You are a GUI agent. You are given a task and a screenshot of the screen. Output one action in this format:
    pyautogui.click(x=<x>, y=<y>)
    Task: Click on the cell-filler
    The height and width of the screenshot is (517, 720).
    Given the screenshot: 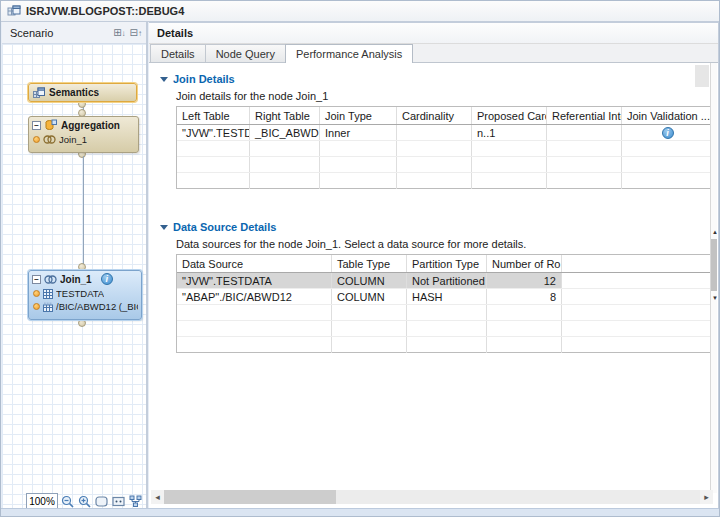 What is the action you would take?
    pyautogui.click(x=638, y=296)
    